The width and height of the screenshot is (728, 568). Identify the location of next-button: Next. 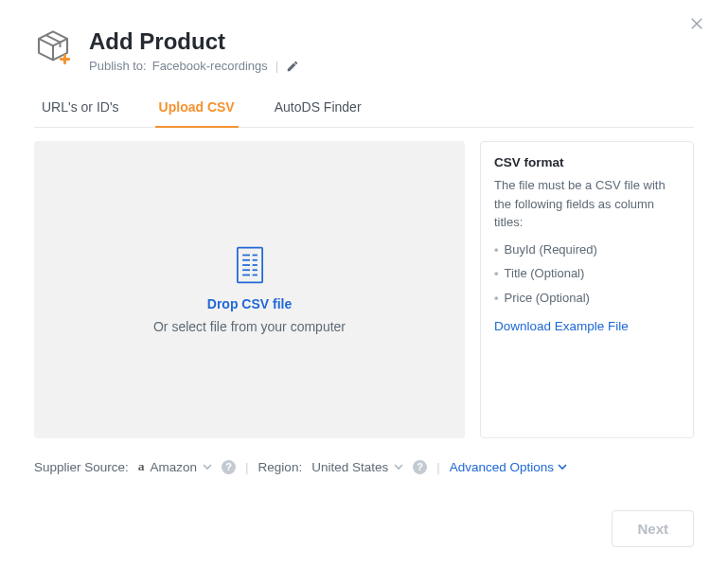
(653, 528).